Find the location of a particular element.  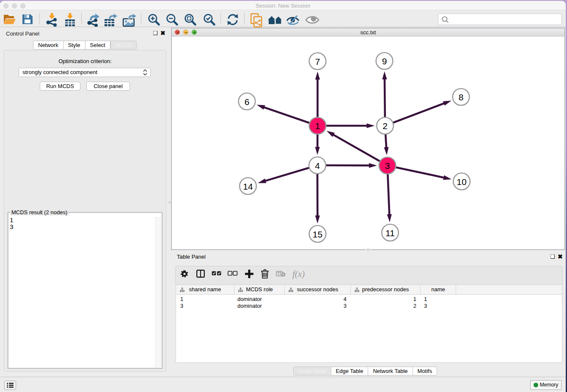

svg-text: 14 is located at coordinates (248, 186).